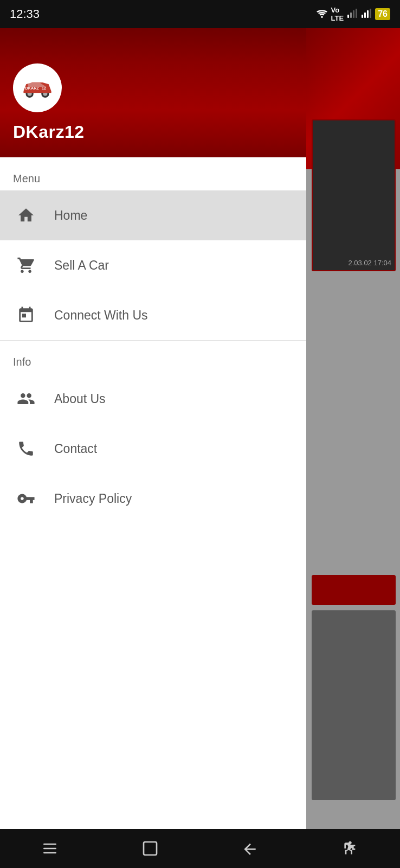 Image resolution: width=400 pixels, height=868 pixels. I want to click on menu-label-connect-with-us: Connect With Us, so click(101, 316).